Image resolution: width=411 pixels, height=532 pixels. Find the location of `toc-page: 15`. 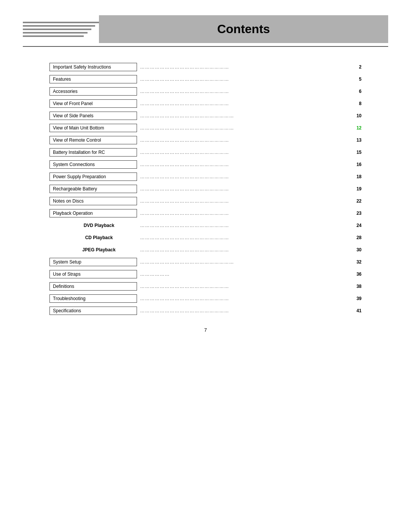

toc-page: 15 is located at coordinates (356, 152).